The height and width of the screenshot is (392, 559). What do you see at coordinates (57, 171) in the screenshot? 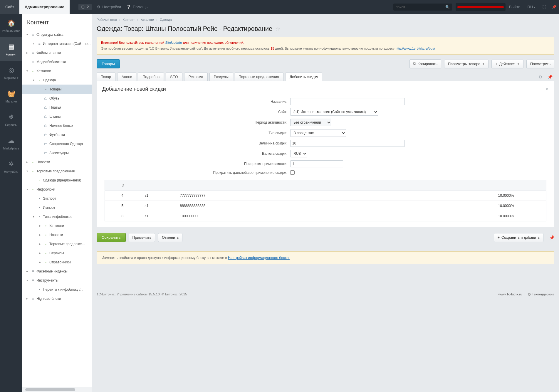
I see `tree-item: ▾▫Торговые предложения` at bounding box center [57, 171].